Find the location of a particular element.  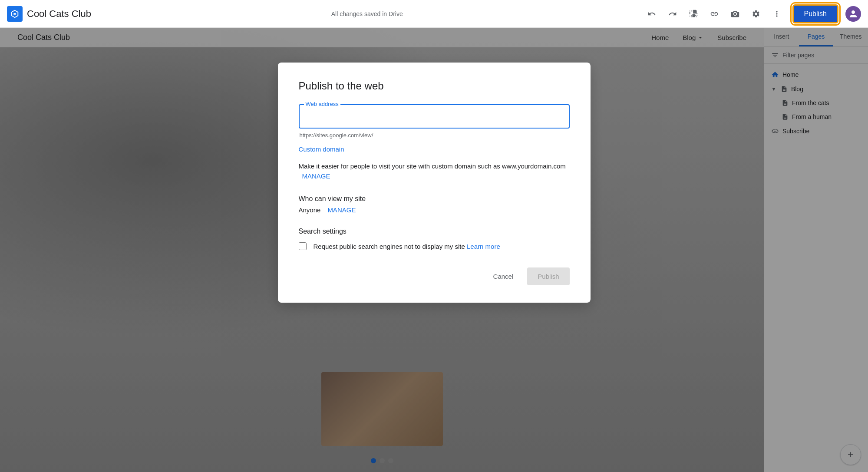

undo-button is located at coordinates (652, 14).